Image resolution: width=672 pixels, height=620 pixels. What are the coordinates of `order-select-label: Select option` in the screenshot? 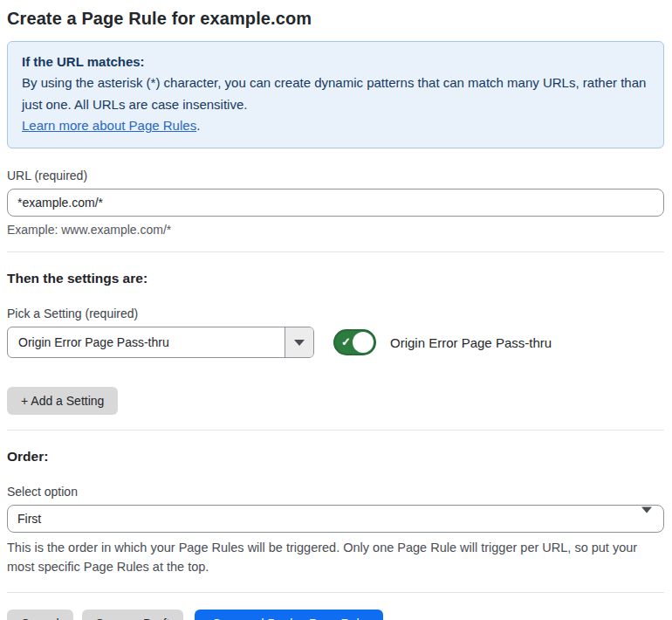 It's located at (335, 492).